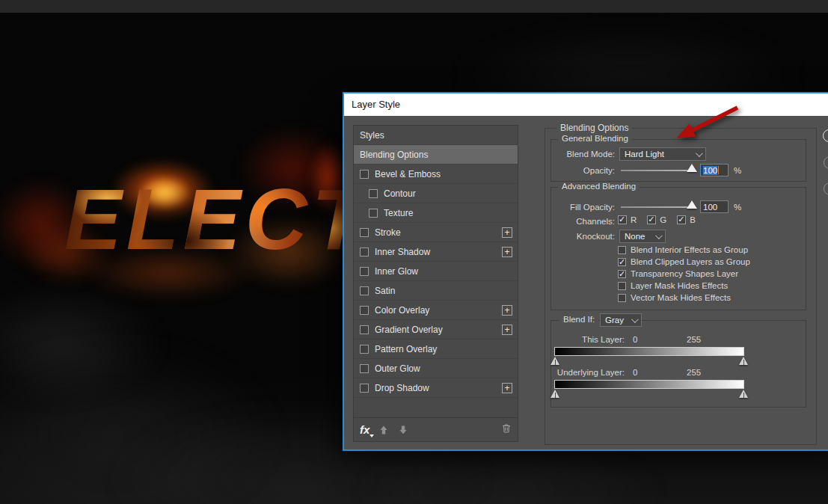 Image resolution: width=828 pixels, height=504 pixels. I want to click on channels-label: Channels:, so click(583, 221).